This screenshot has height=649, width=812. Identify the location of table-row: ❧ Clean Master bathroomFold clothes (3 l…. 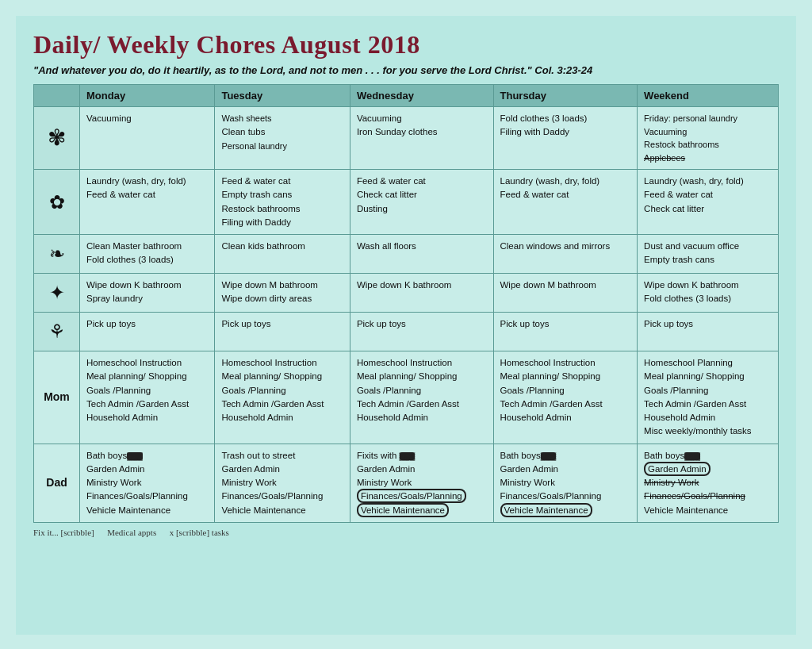
(406, 254).